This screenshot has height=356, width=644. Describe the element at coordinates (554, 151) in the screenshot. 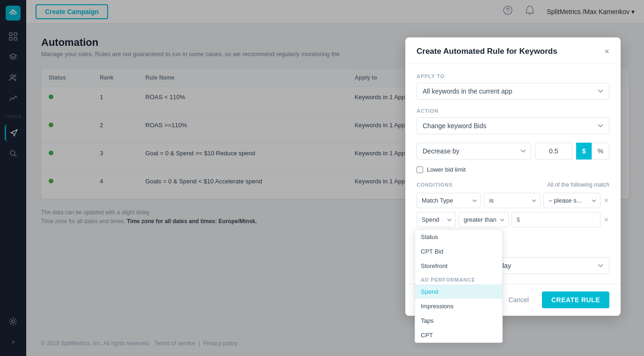

I see `amount-input` at that location.